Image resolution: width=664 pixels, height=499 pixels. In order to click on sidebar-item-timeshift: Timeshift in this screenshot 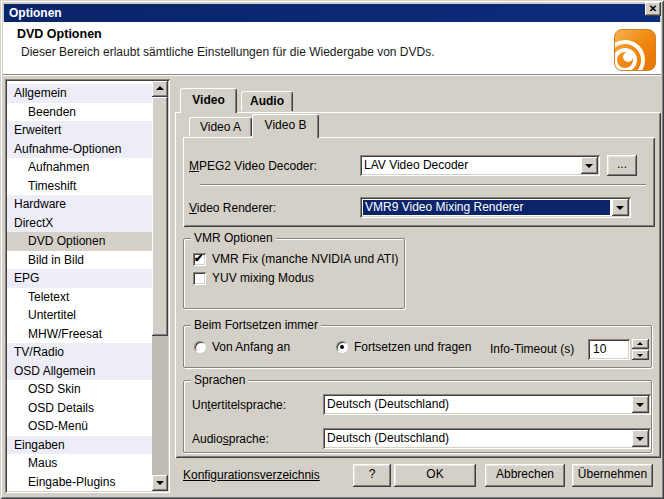, I will do `click(80, 186)`.